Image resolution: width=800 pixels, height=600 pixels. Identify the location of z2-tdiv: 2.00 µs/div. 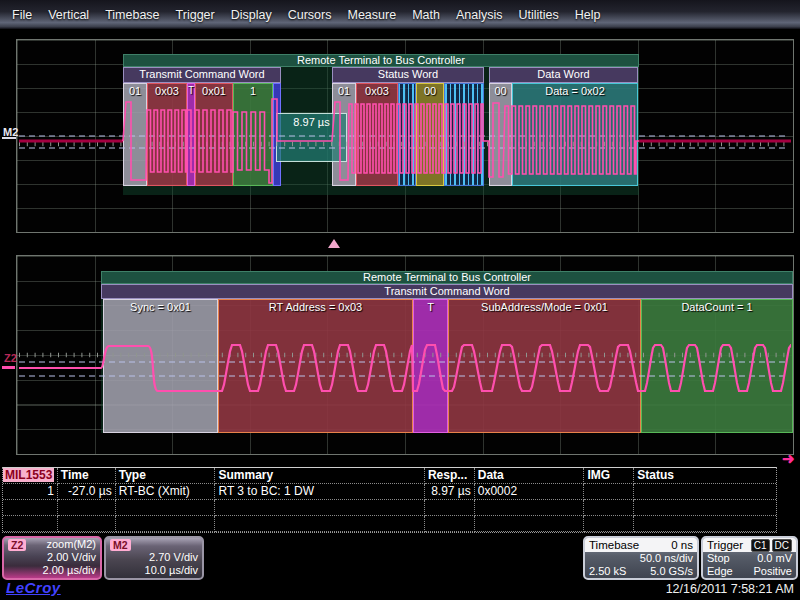
(70, 570).